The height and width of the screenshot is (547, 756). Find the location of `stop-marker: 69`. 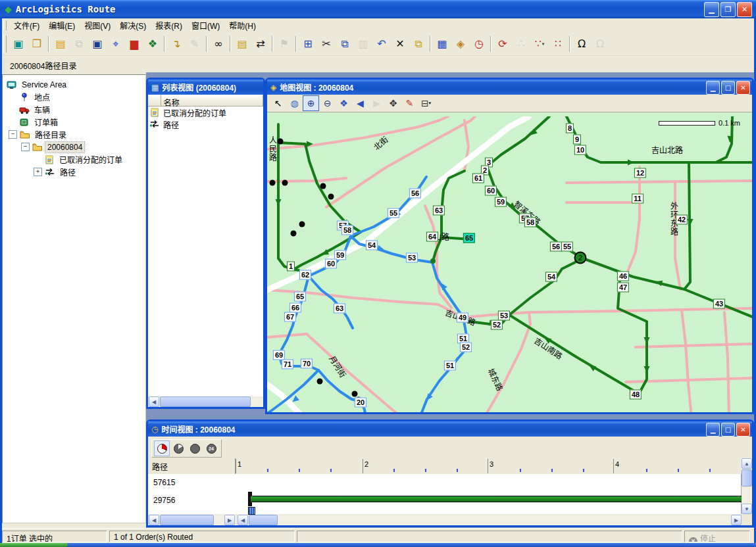

stop-marker: 69 is located at coordinates (279, 355).